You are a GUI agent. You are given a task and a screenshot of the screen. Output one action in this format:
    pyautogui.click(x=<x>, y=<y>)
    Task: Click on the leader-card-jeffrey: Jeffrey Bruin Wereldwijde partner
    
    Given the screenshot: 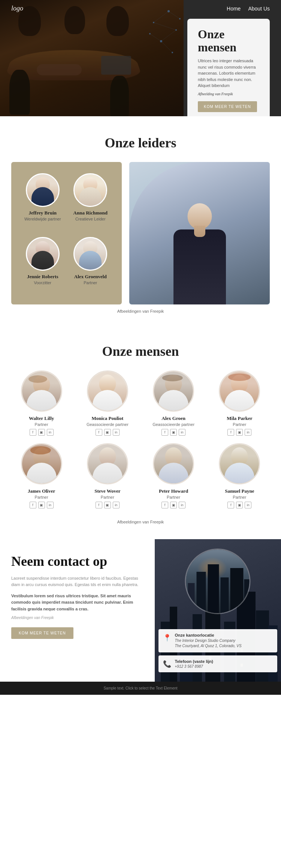 What is the action you would take?
    pyautogui.click(x=43, y=201)
    